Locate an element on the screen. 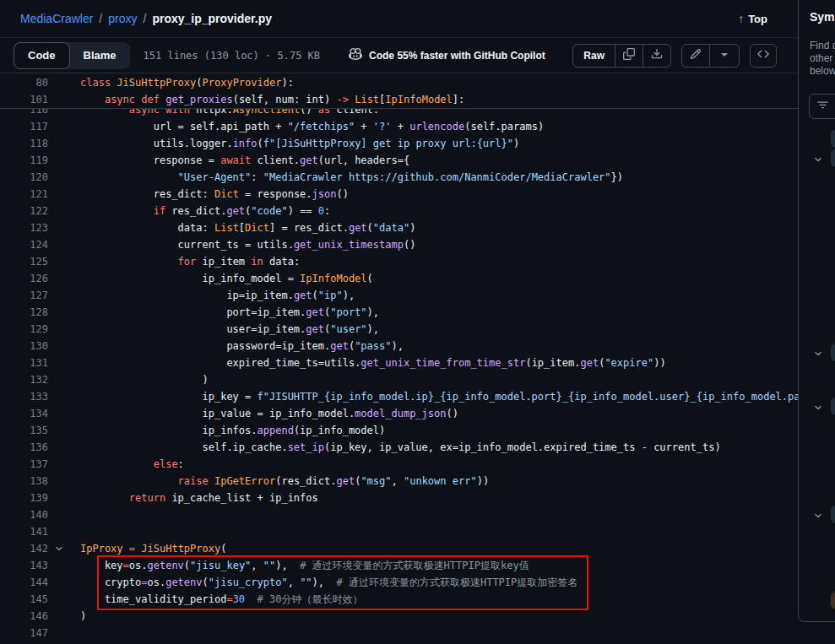  code-text: expired_time_ts=utils.get_unix_time_from… is located at coordinates (373, 363).